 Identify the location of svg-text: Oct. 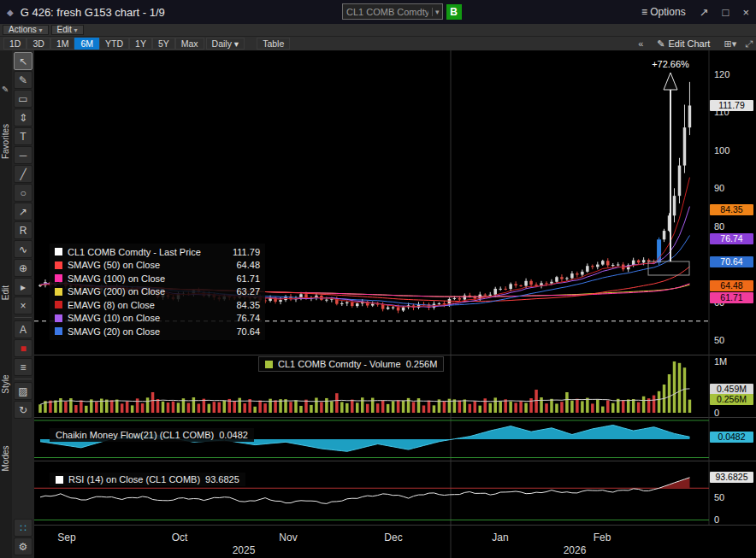
(180, 537).